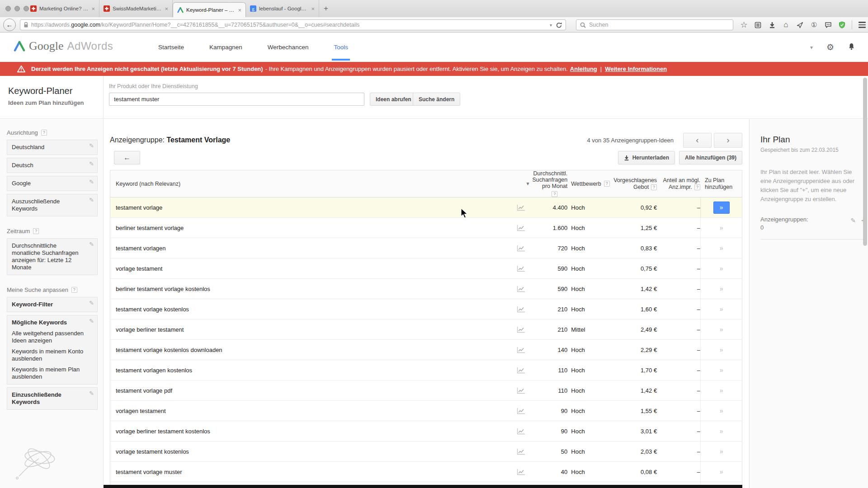  I want to click on modify-search-button: Suche ändern, so click(437, 99).